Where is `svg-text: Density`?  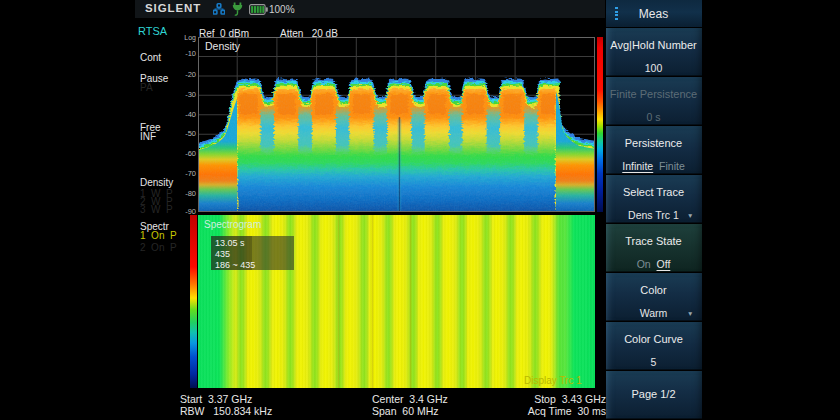 svg-text: Density is located at coordinates (223, 46).